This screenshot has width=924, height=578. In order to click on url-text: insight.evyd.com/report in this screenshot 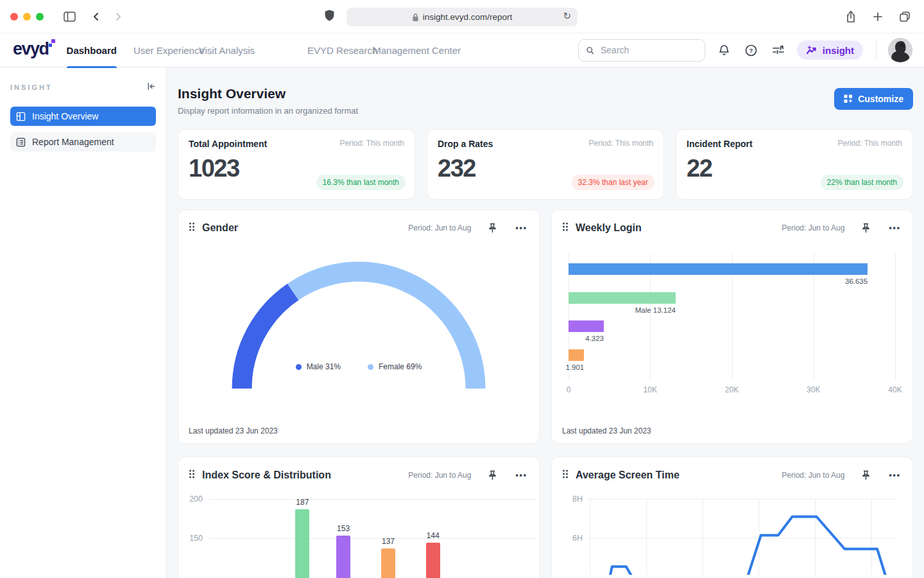, I will do `click(468, 17)`.